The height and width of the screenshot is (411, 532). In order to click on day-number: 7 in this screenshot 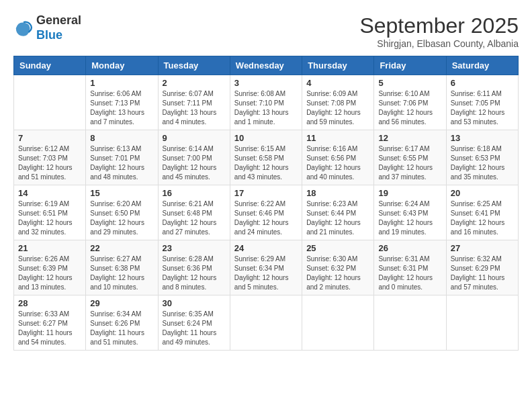, I will do `click(50, 138)`.